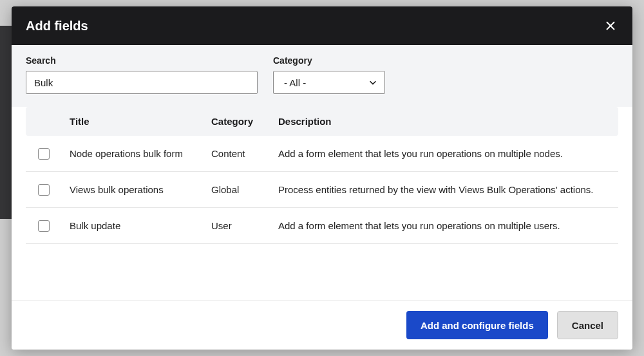 The image size is (644, 356). What do you see at coordinates (6, 122) in the screenshot?
I see `background-blur` at bounding box center [6, 122].